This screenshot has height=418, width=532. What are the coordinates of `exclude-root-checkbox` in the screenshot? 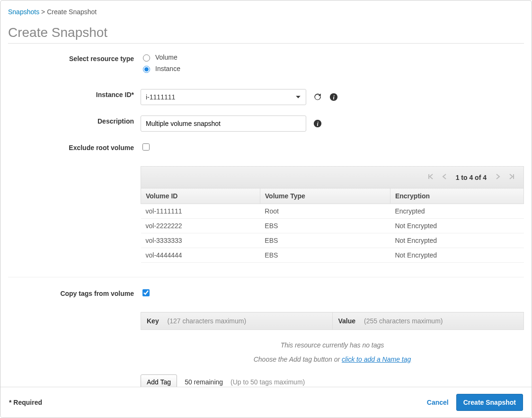 It's located at (146, 147).